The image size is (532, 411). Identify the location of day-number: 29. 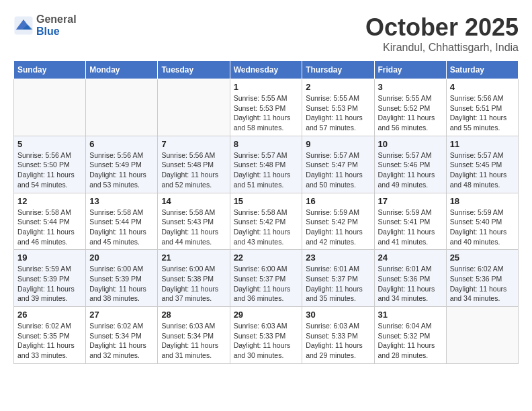
(266, 314).